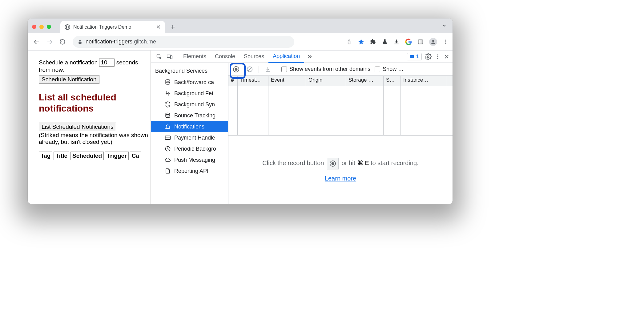 Image resolution: width=644 pixels, height=321 pixels. Describe the element at coordinates (250, 69) in the screenshot. I see `clear-button` at that location.